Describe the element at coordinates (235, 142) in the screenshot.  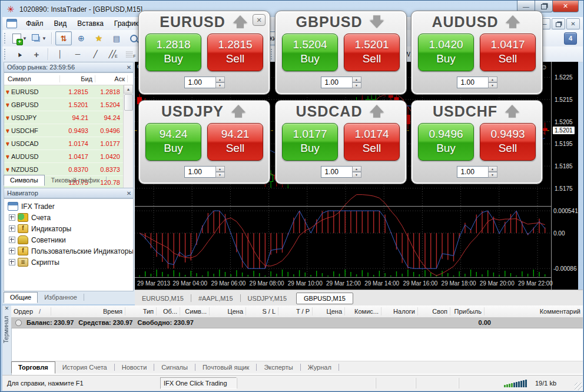
I see `sell-button: 94.21Sell` at that location.